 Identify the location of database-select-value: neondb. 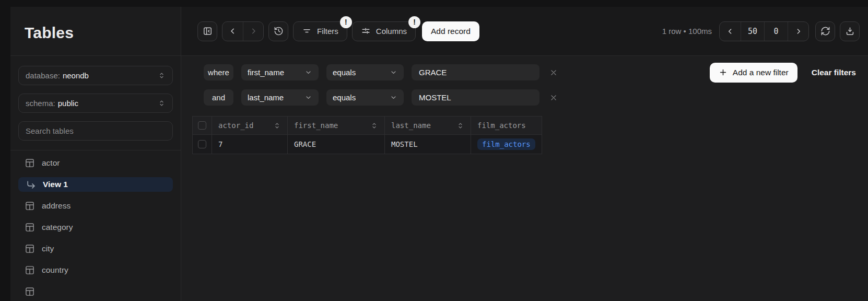
(76, 75).